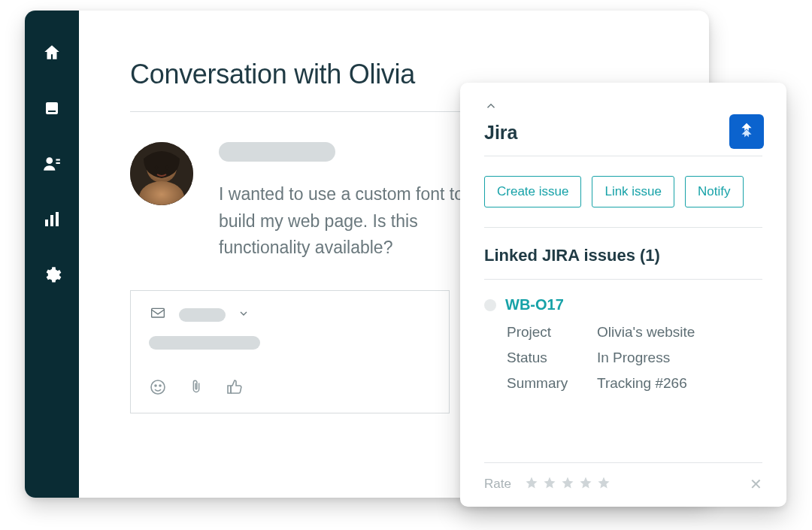  I want to click on nav-contacts-icon, so click(52, 164).